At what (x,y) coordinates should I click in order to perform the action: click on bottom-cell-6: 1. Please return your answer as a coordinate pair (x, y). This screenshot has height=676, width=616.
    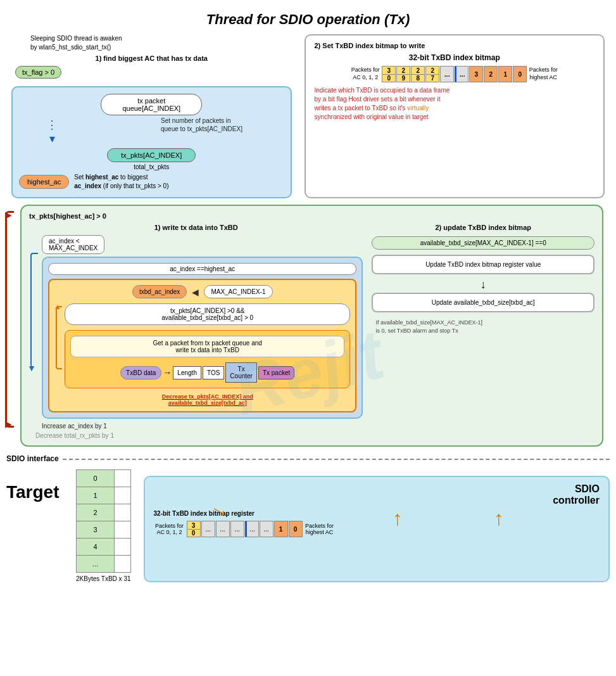
    Looking at the image, I should click on (281, 529).